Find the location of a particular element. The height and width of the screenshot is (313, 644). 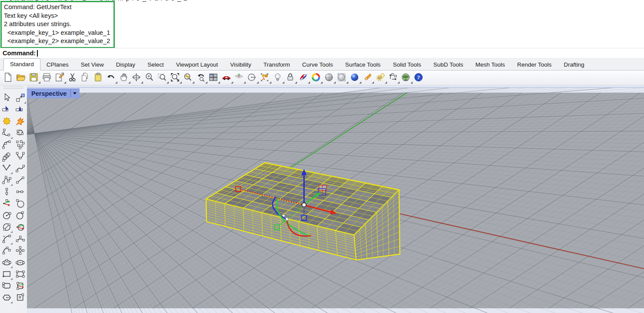

sidebar-rounded-rectangle-button is located at coordinates (7, 286).